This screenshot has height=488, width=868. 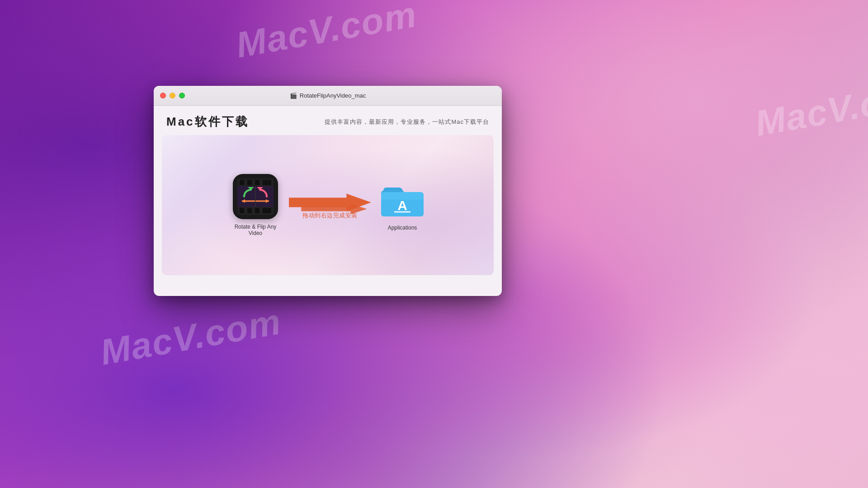 What do you see at coordinates (328, 96) in the screenshot?
I see `window-title: 🎬 RotateFlipAnyVideo_mac` at bounding box center [328, 96].